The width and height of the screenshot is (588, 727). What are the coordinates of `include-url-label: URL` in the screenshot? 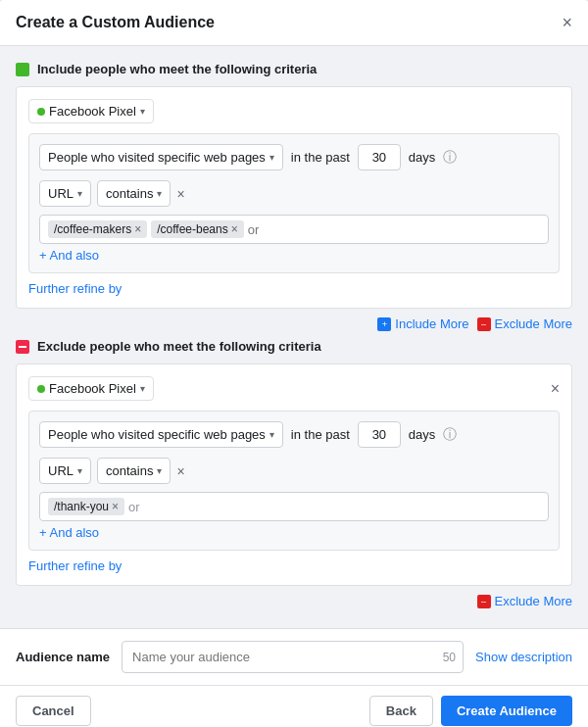 It's located at (61, 194).